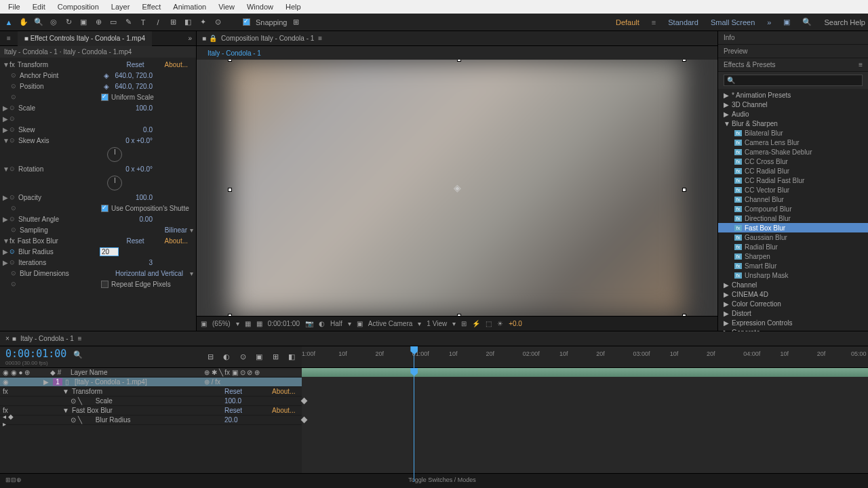  Describe the element at coordinates (488, 324) in the screenshot. I see `vf-3d-icon: ⬚` at that location.